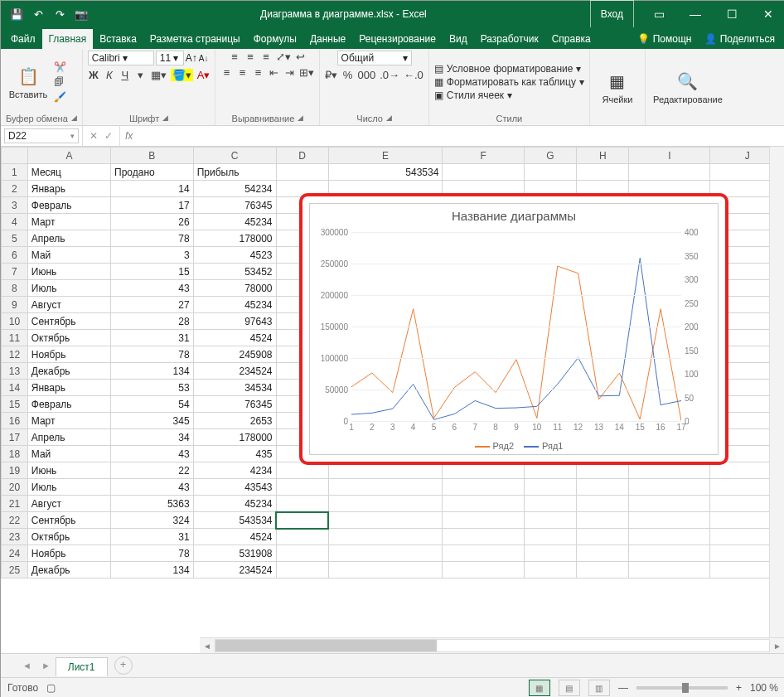 This screenshot has width=784, height=697. Describe the element at coordinates (23, 39) in the screenshot. I see `tab-файл: Файл` at that location.